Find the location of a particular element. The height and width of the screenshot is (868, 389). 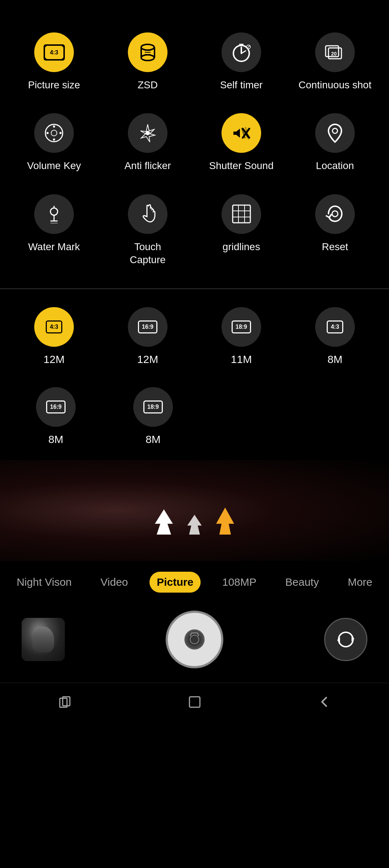

mode-tabs: Night Vison Video Picture 108MP Beauty M… is located at coordinates (194, 582).